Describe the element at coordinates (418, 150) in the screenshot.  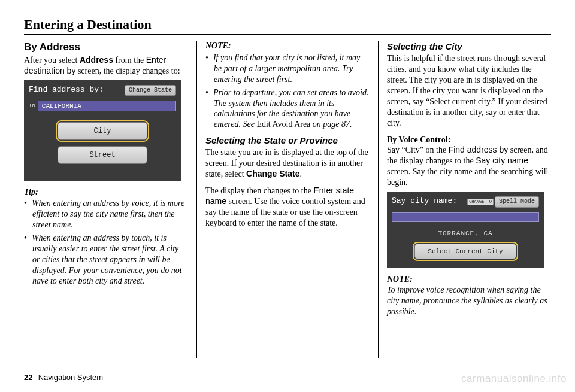
I see `vp-t1: Say “City” on the` at that location.